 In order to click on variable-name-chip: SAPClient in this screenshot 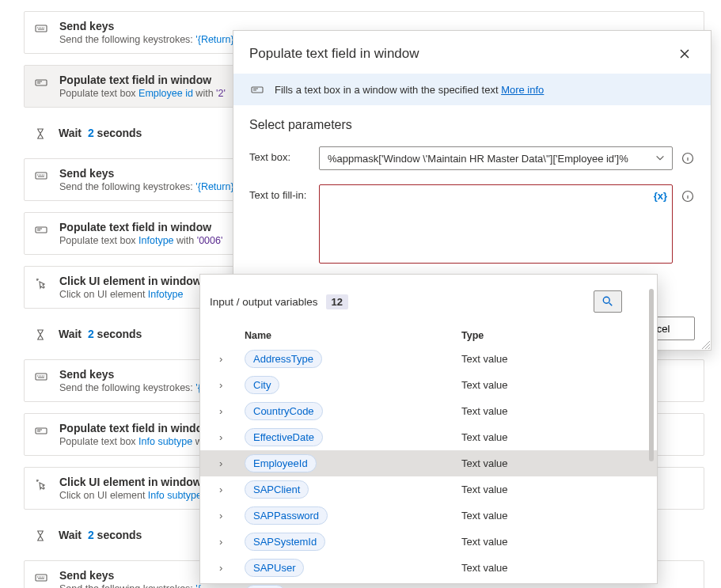, I will do `click(277, 489)`.